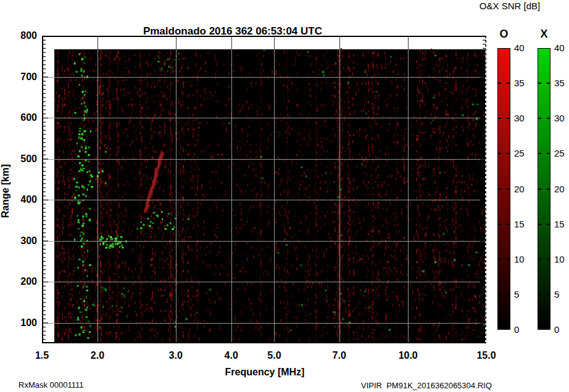 This screenshot has width=569, height=392. Describe the element at coordinates (42, 356) in the screenshot. I see `x-tick-label: 1.5` at that location.